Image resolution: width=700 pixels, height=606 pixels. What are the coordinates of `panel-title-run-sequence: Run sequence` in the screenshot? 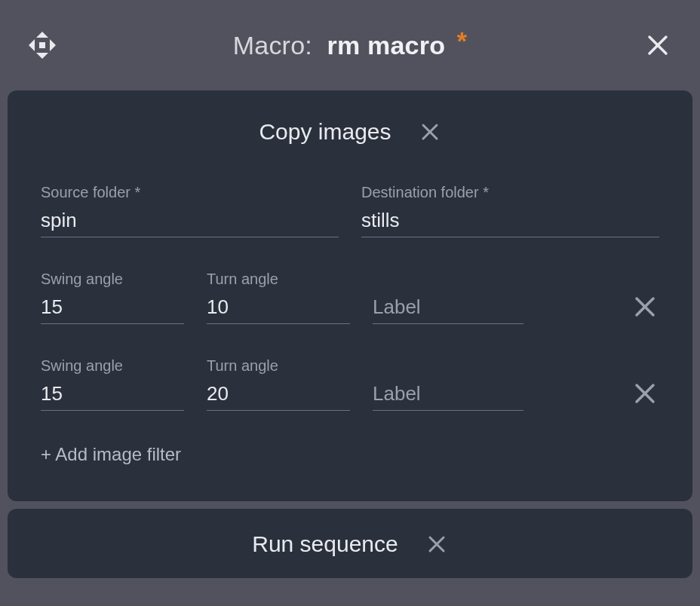 It's located at (324, 544).